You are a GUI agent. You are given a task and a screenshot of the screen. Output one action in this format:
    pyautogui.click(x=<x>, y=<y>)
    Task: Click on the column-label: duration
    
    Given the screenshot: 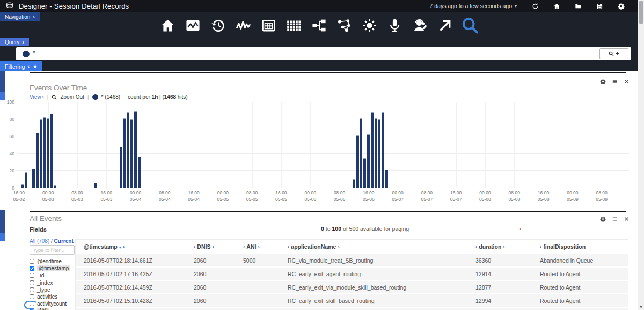 What is the action you would take?
    pyautogui.click(x=490, y=247)
    